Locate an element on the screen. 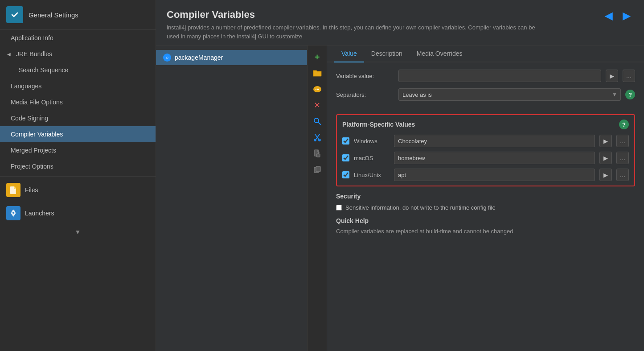 The height and width of the screenshot is (351, 644). macos-value-input is located at coordinates (495, 158).